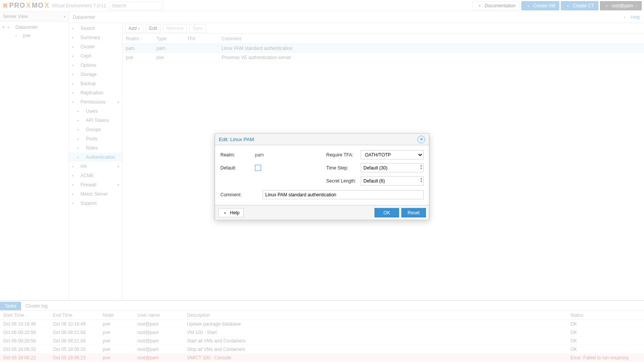  What do you see at coordinates (269, 168) in the screenshot?
I see `field-default: Default:` at bounding box center [269, 168].